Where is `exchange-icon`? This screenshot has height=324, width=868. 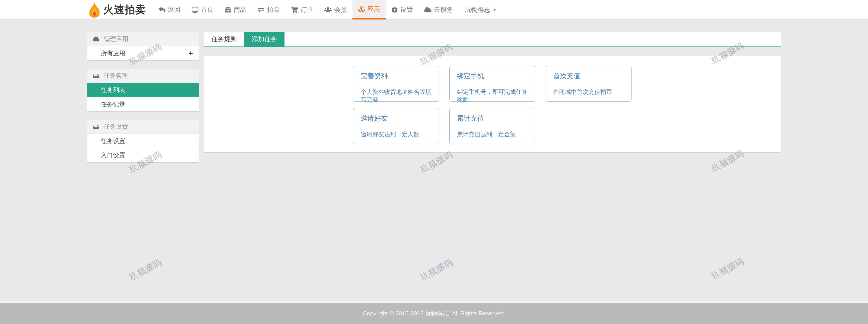 exchange-icon is located at coordinates (261, 10).